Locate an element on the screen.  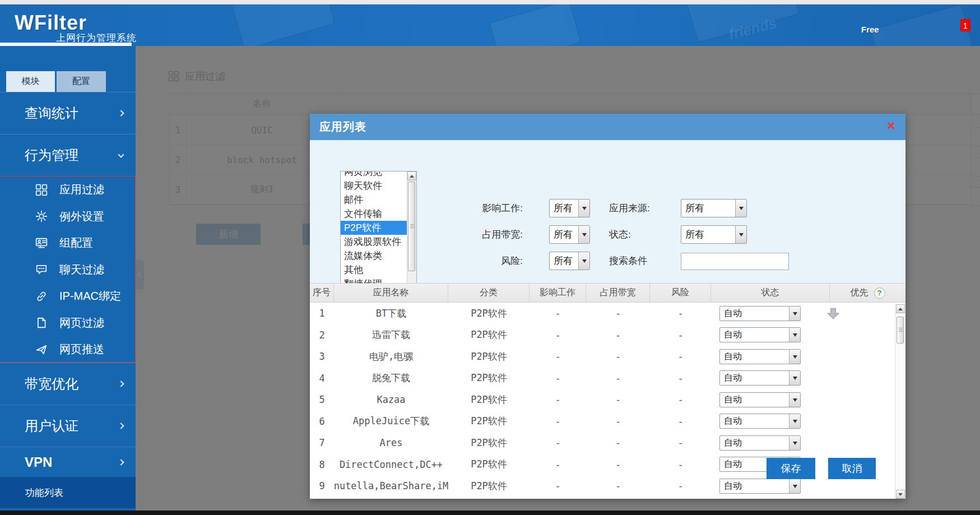
notification-badge: 1 is located at coordinates (965, 25).